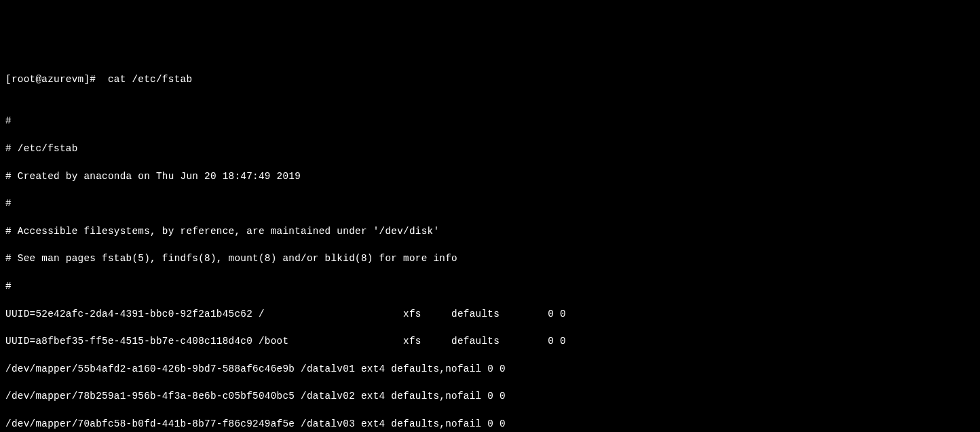 The image size is (980, 432). Describe the element at coordinates (490, 396) in the screenshot. I see `output-line: /dev/mapper/78b259a1-956b-4f3a-8e6b-c05b…` at that location.